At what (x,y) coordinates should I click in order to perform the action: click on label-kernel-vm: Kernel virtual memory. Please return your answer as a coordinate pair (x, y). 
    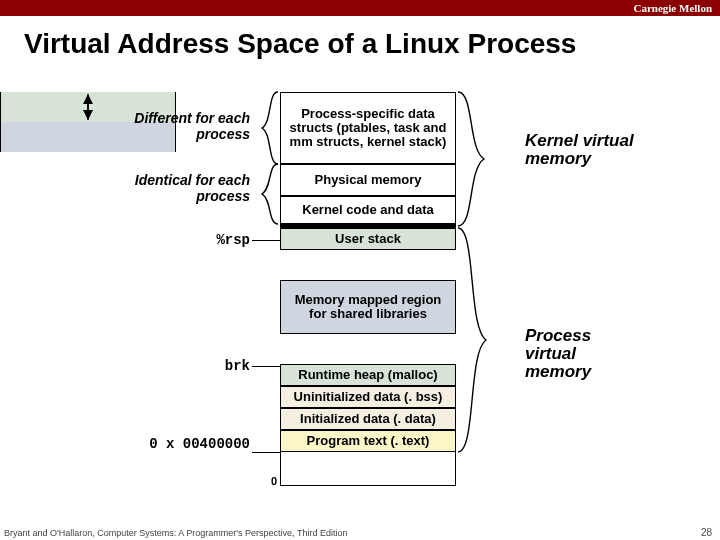
    Looking at the image, I should click on (580, 150).